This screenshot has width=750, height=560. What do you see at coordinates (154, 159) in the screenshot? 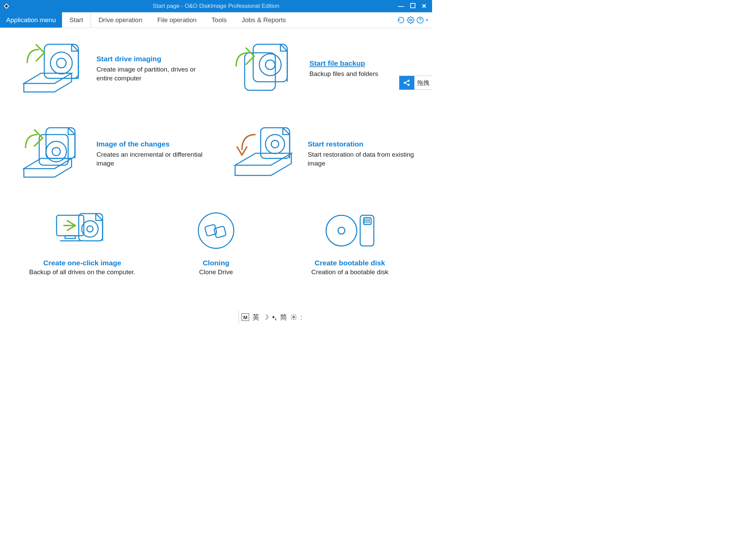
I see `action-desc: Creates an incremental or differential i…` at bounding box center [154, 159].